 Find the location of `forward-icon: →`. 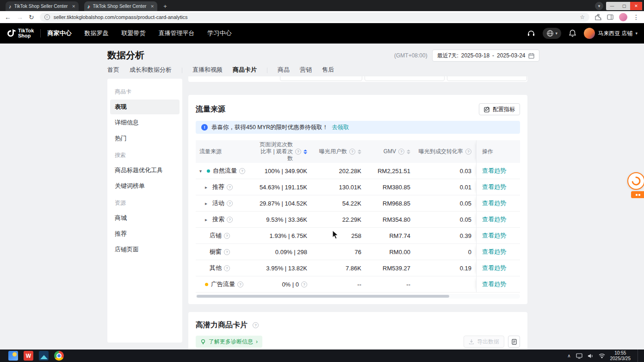

forward-icon: → is located at coordinates (20, 17).